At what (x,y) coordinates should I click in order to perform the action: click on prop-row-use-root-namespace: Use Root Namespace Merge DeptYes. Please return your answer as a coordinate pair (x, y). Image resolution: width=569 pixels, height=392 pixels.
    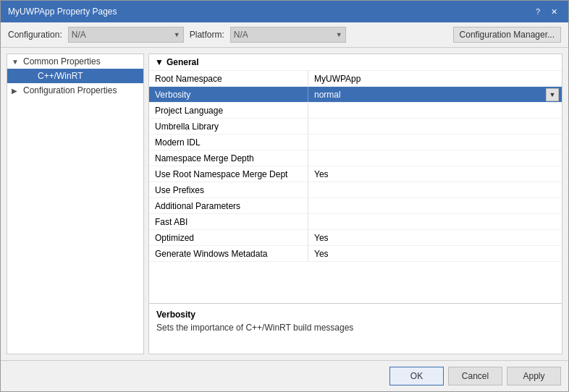
    Looking at the image, I should click on (355, 174).